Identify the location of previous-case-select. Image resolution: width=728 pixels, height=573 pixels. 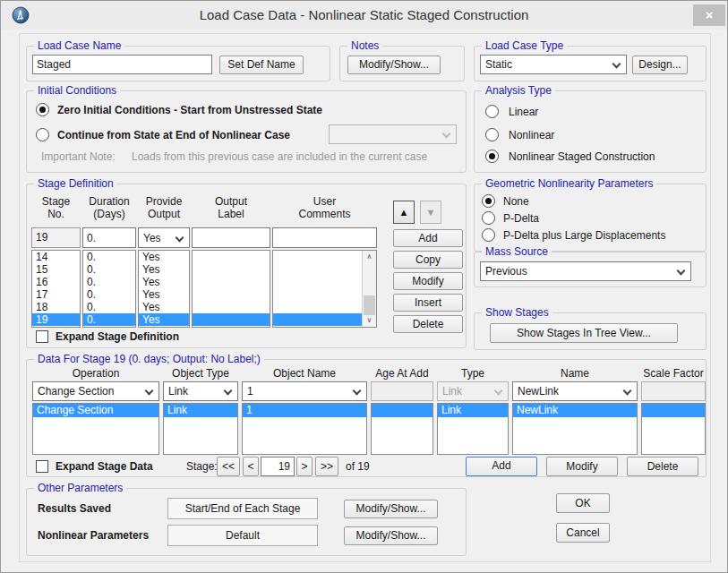
(392, 134).